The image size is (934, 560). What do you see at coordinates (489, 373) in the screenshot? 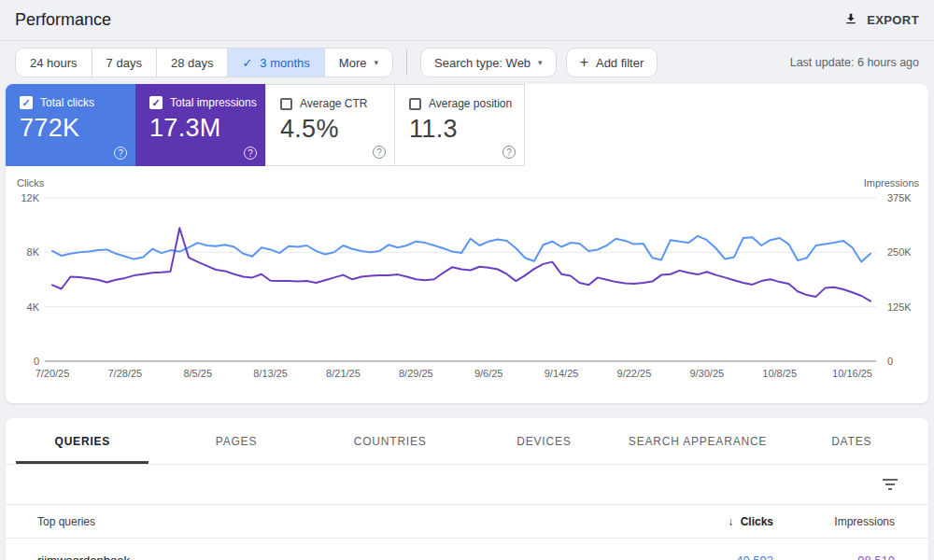
I see `x-tick: 9/6/25` at bounding box center [489, 373].